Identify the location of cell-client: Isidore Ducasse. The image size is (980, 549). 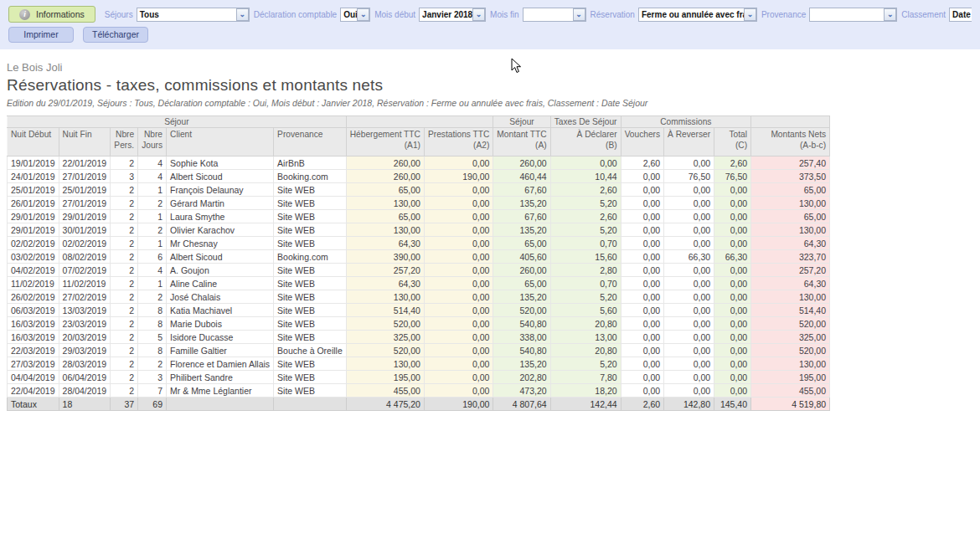
(220, 337).